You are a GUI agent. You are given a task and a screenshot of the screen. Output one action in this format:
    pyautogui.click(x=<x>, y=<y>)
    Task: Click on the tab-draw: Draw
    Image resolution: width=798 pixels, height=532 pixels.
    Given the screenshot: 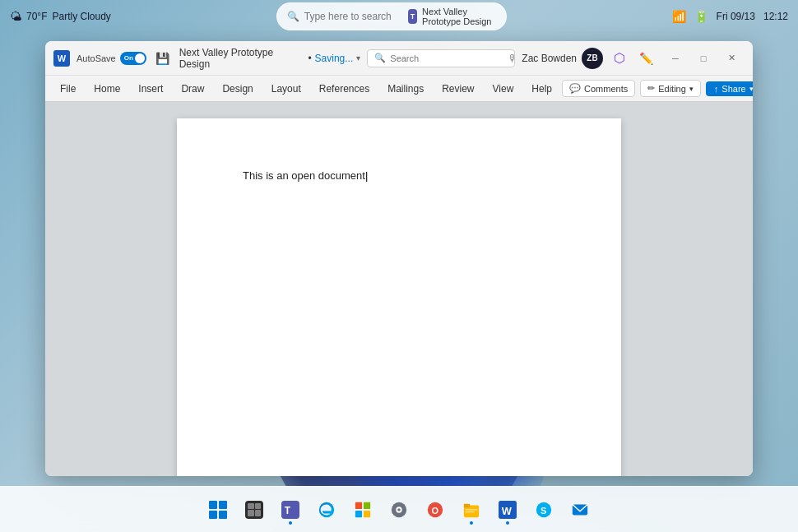 What is the action you would take?
    pyautogui.click(x=193, y=89)
    